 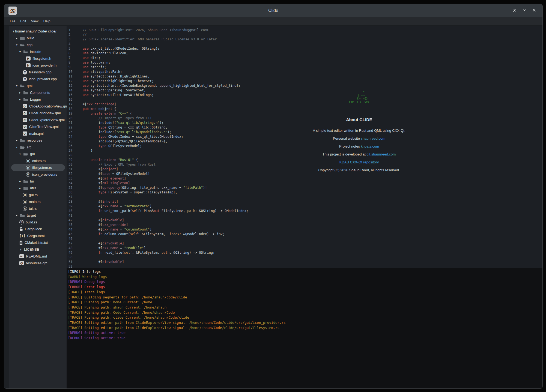 What do you see at coordinates (359, 170) in the screenshot?
I see `about-copyright: Copyright (C) 2026 Shaun Reed, all right…` at bounding box center [359, 170].